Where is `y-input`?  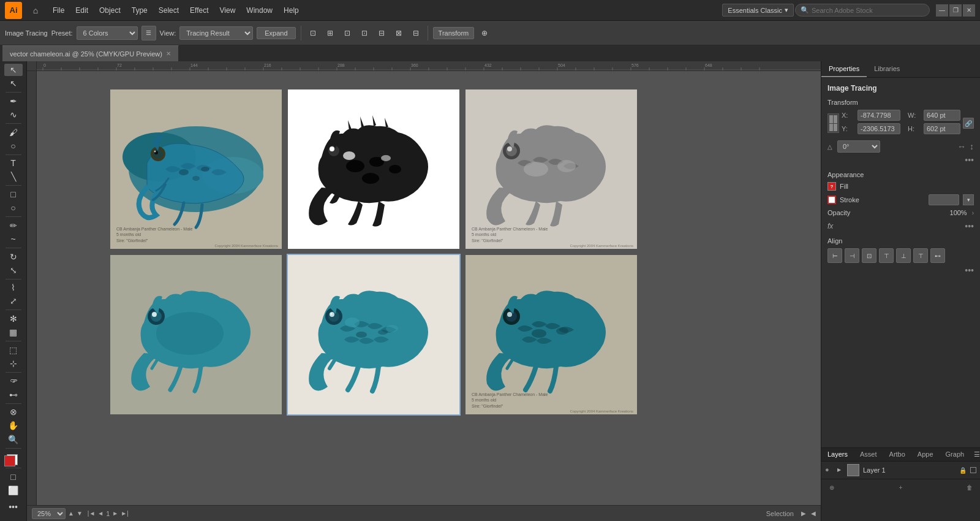 y-input is located at coordinates (879, 129).